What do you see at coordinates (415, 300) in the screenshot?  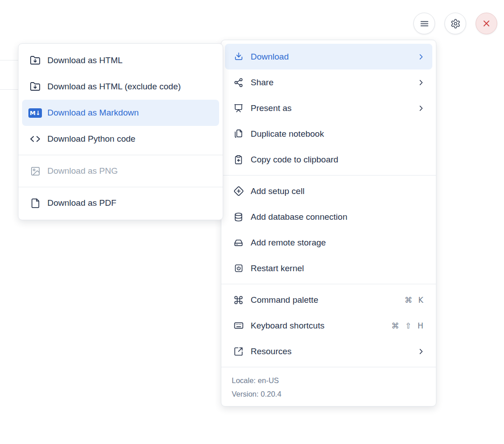 I see `shortcut-hint: ⌘ K` at bounding box center [415, 300].